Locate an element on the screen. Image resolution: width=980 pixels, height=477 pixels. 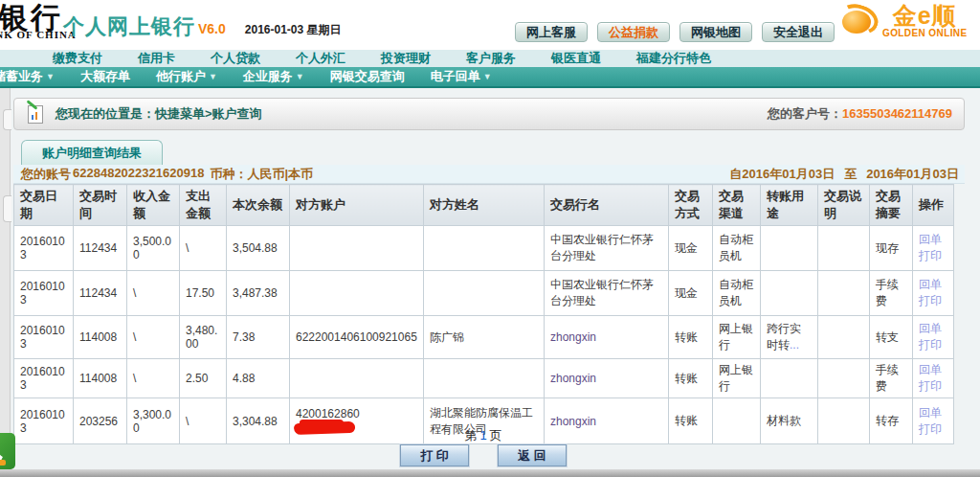
cell-summary: 转支 is located at coordinates (892, 337).